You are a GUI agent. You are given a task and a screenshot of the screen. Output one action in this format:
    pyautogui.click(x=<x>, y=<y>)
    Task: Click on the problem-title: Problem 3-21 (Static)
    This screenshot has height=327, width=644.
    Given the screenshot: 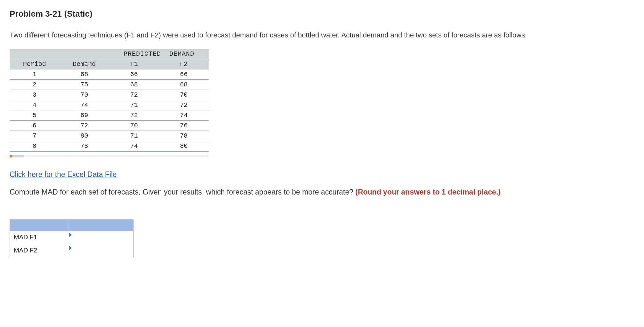 What is the action you would take?
    pyautogui.click(x=322, y=14)
    